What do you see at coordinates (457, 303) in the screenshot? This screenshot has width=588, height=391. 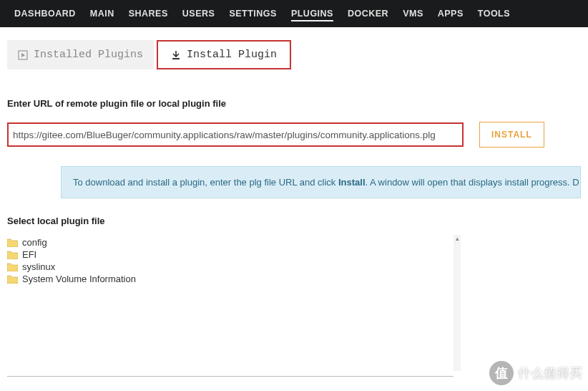 I see `scrollbar: ▴` at bounding box center [457, 303].